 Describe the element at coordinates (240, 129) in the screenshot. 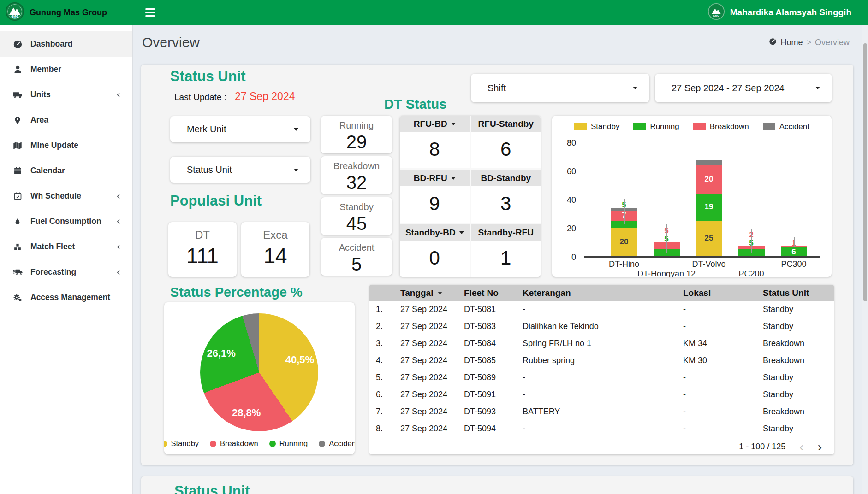

I see `merk-unit-dropdown: Merk Unit` at that location.